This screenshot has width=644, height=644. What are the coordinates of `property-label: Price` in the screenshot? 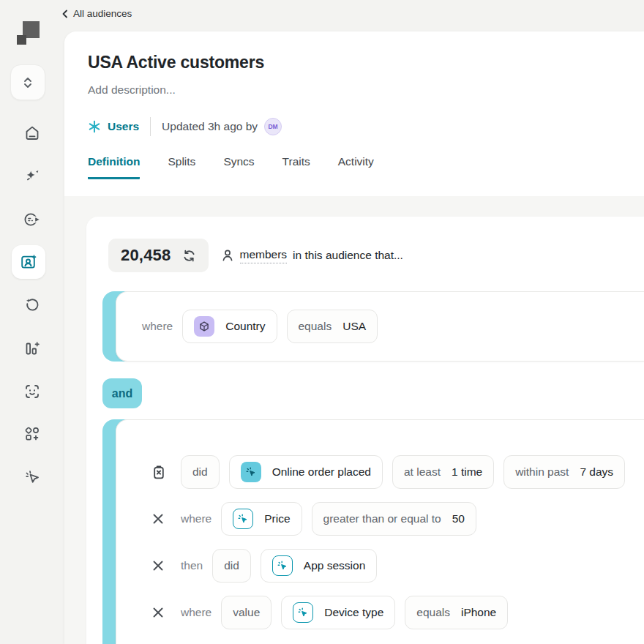 It's located at (277, 519).